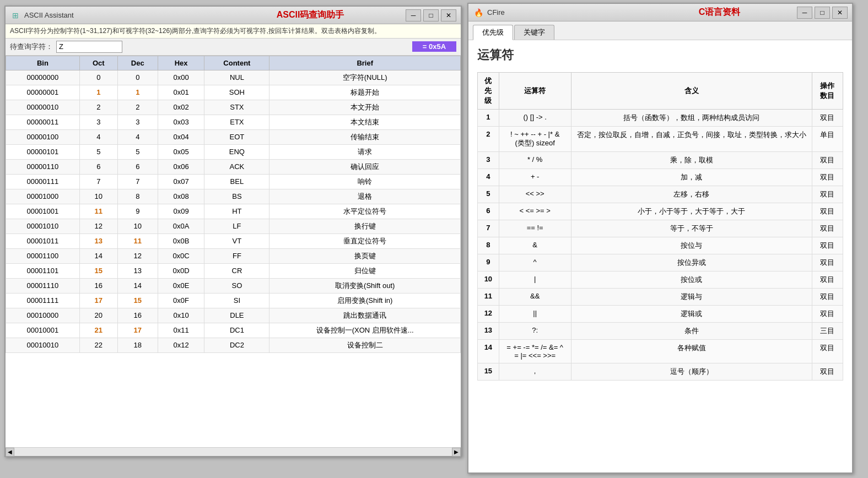 The height and width of the screenshot is (478, 868). I want to click on cell-hex: 0x05, so click(181, 152).